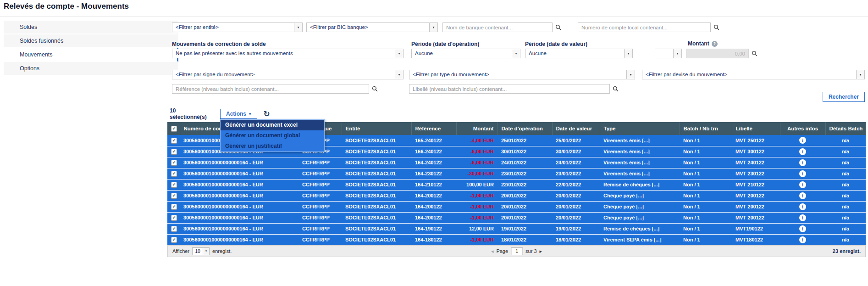 The width and height of the screenshot is (868, 286). Describe the element at coordinates (271, 89) in the screenshot. I see `reference-input` at that location.